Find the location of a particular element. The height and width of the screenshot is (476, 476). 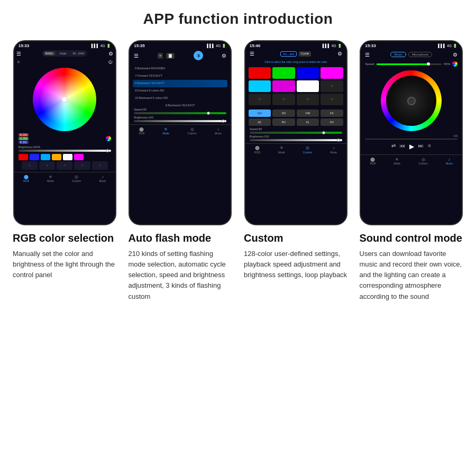

color-magenta is located at coordinates (332, 73).